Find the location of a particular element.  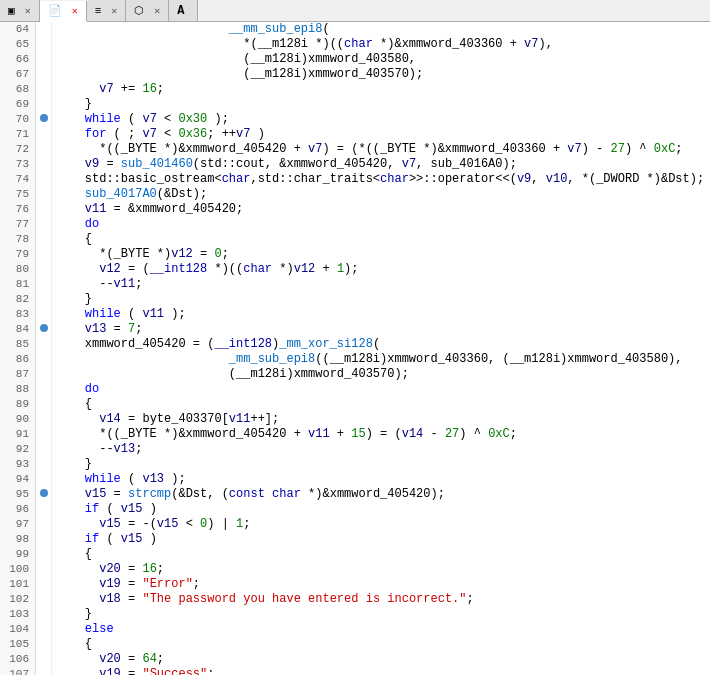

code-line: --v11; is located at coordinates (383, 284).